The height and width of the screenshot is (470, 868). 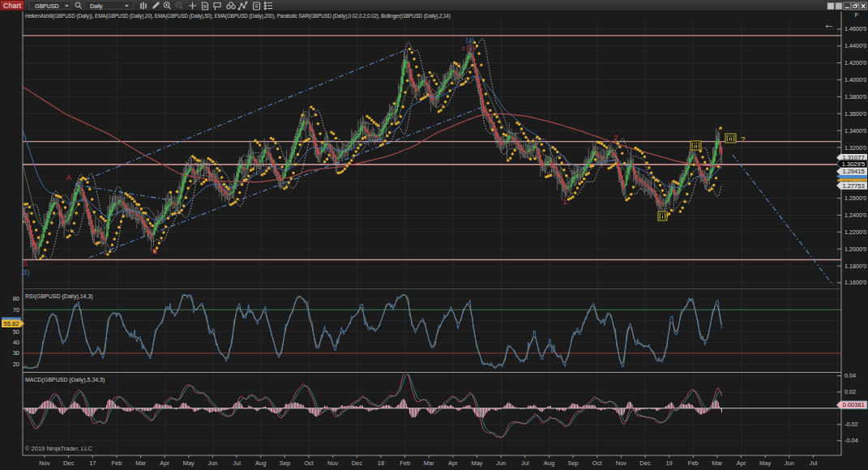 What do you see at coordinates (26, 263) in the screenshot?
I see `svg-text: 5` at bounding box center [26, 263].